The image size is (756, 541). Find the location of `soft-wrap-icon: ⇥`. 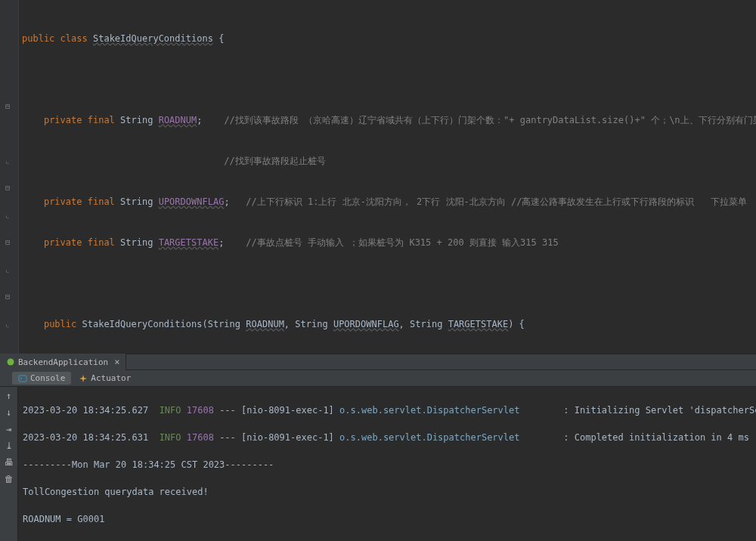

soft-wrap-icon: ⇥ is located at coordinates (9, 429).